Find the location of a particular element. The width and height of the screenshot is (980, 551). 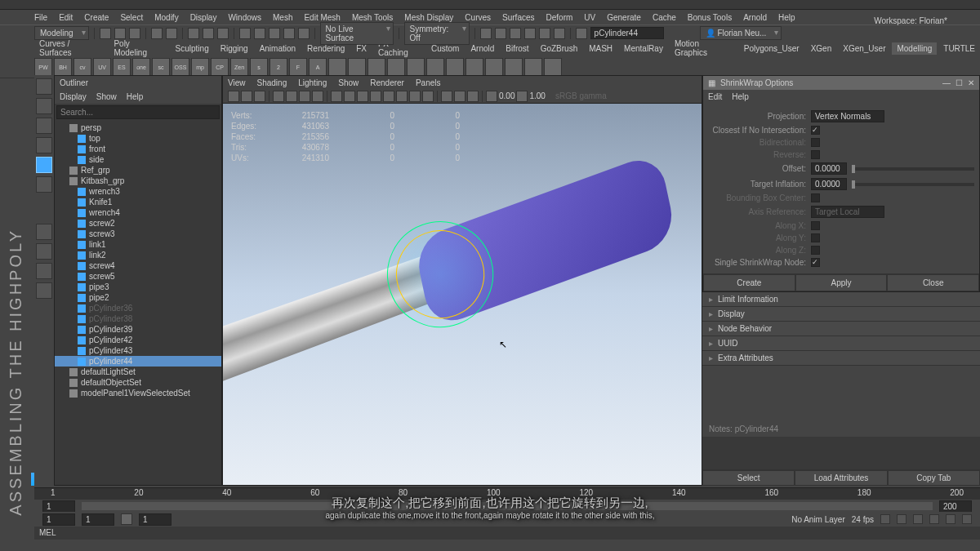

shelf-tab: Sculpting is located at coordinates (193, 49).